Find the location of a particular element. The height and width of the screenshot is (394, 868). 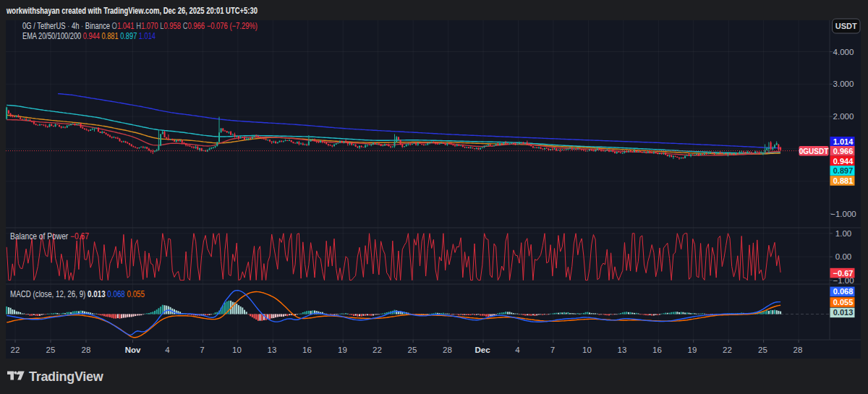

svg-text: 3.000 is located at coordinates (843, 84).